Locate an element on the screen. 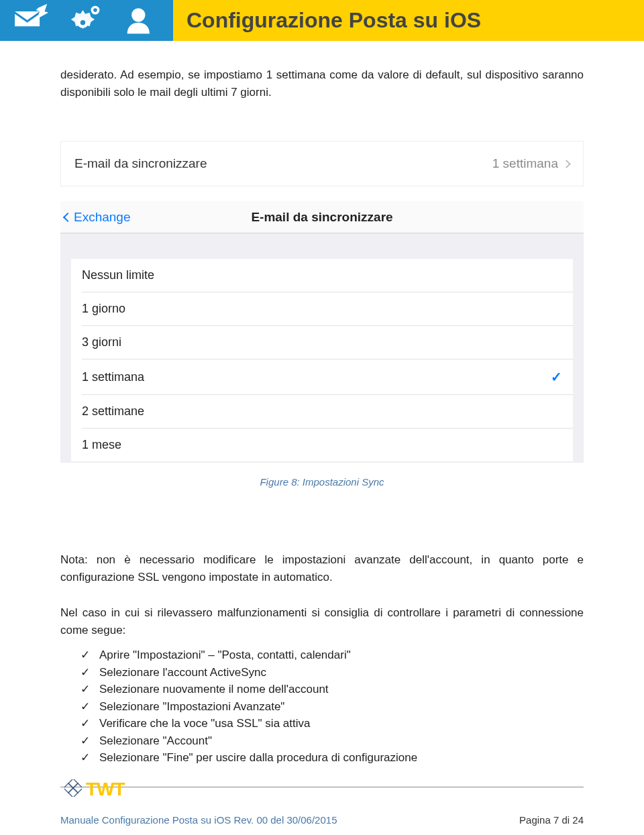  note-paragraph: Nota: non è necessario modificare le imp… is located at coordinates (322, 569).